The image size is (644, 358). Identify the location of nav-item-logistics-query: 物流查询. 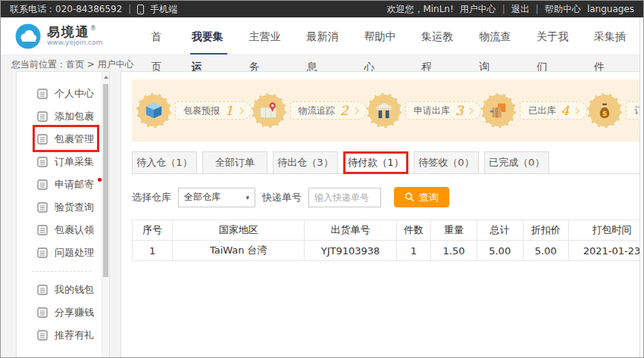
(496, 38).